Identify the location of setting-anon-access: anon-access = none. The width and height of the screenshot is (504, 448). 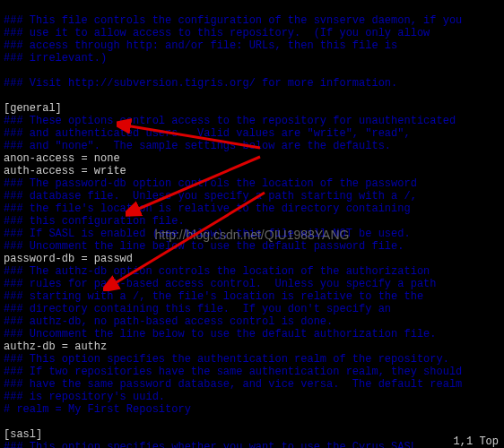
(62, 159).